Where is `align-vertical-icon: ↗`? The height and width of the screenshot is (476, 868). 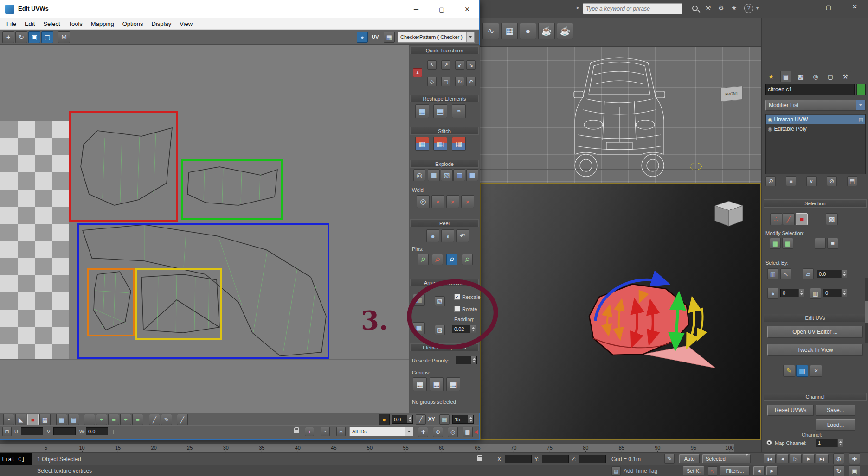 align-vertical-icon: ↗ is located at coordinates (446, 65).